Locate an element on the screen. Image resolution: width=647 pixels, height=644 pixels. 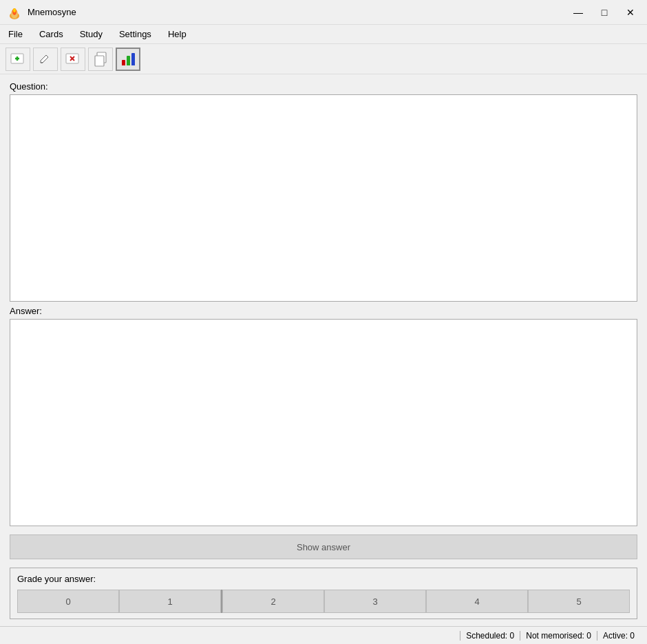
not-memorised-status: Not memorised: 0 is located at coordinates (558, 636).